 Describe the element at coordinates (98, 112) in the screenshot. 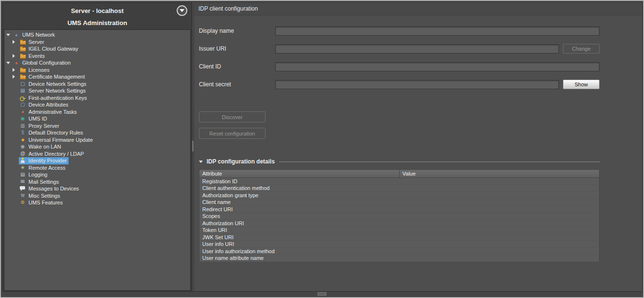

I see `tree-item-administrative-tasks: ◕Administrative Tasks` at that location.